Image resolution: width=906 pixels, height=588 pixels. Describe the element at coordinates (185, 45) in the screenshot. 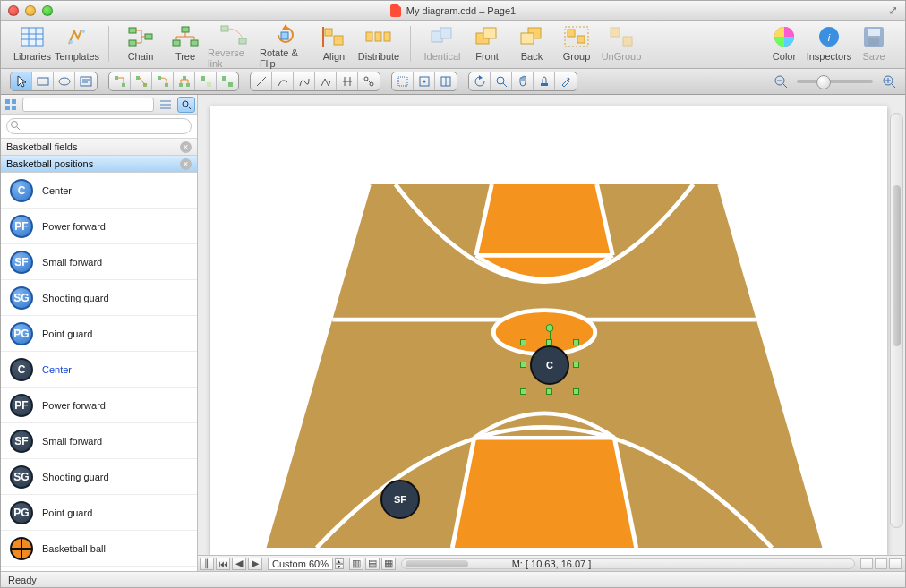

I see `tree-button: Tree` at that location.